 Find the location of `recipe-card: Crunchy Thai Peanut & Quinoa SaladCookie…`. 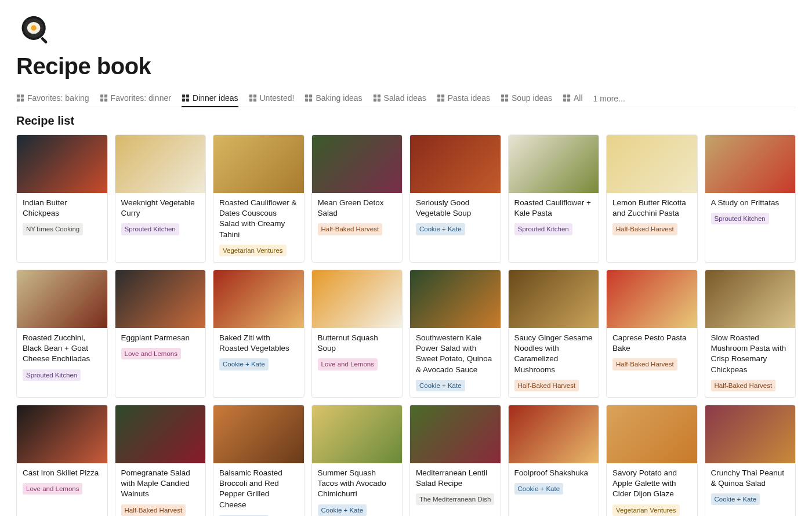

recipe-card: Crunchy Thai Peanut & Quinoa SaladCookie… is located at coordinates (751, 460).